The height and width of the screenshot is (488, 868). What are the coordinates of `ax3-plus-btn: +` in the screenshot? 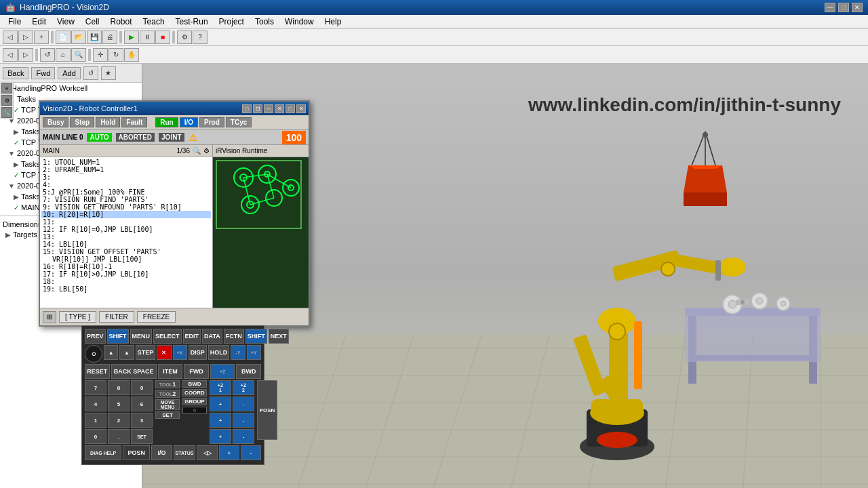 It's located at (220, 436).